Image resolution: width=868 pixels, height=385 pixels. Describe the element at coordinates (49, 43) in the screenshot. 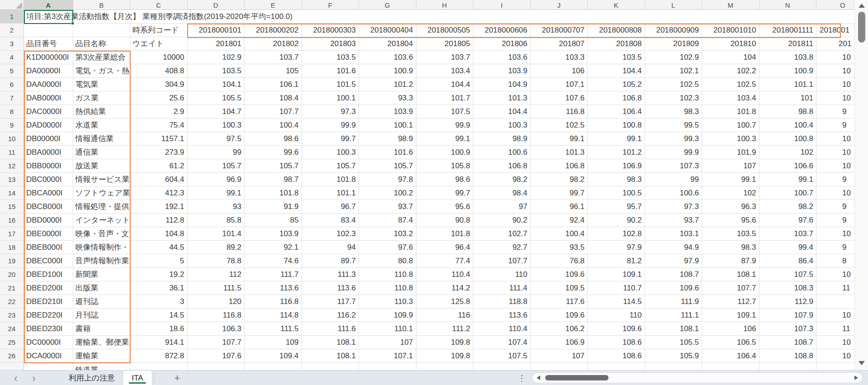

I see `cell-item-number-label: 品目番号` at that location.